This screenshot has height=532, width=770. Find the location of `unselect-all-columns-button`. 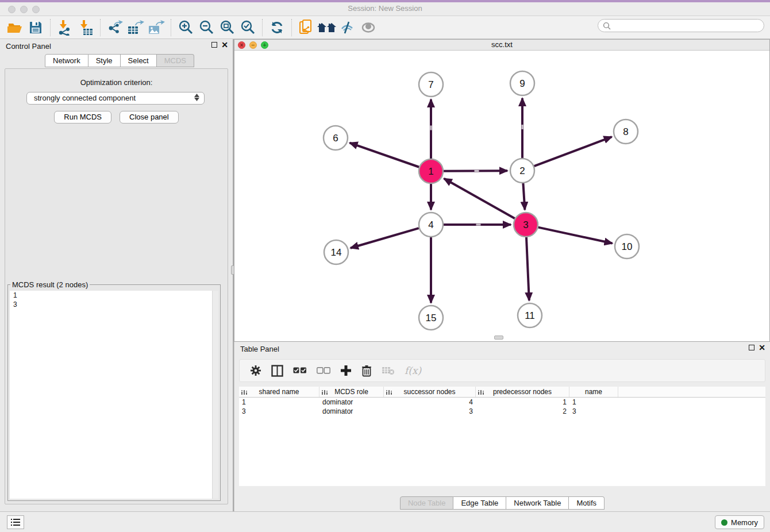

unselect-all-columns-button is located at coordinates (324, 371).